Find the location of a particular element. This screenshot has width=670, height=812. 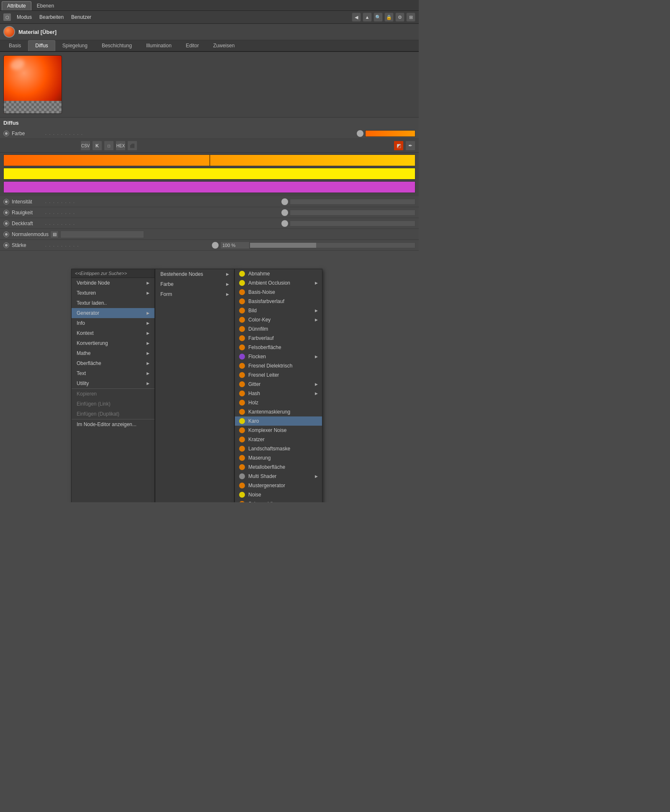

gen-abnahme: Abnahme is located at coordinates (278, 274).